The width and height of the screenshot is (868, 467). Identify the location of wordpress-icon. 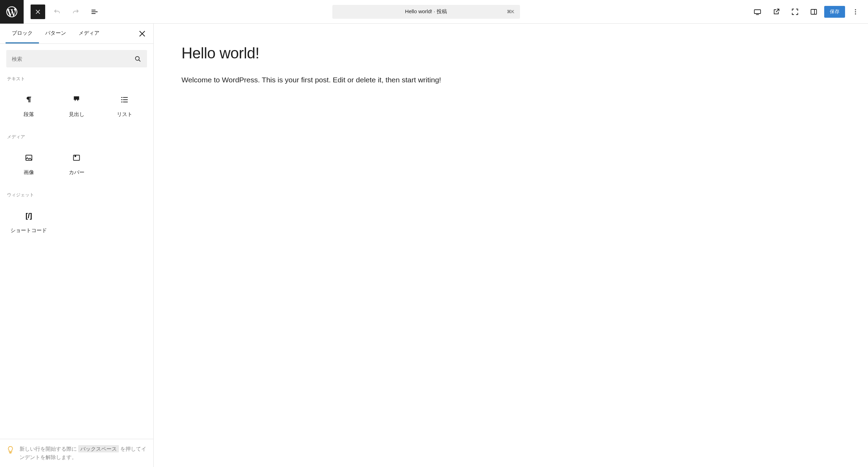
(12, 12).